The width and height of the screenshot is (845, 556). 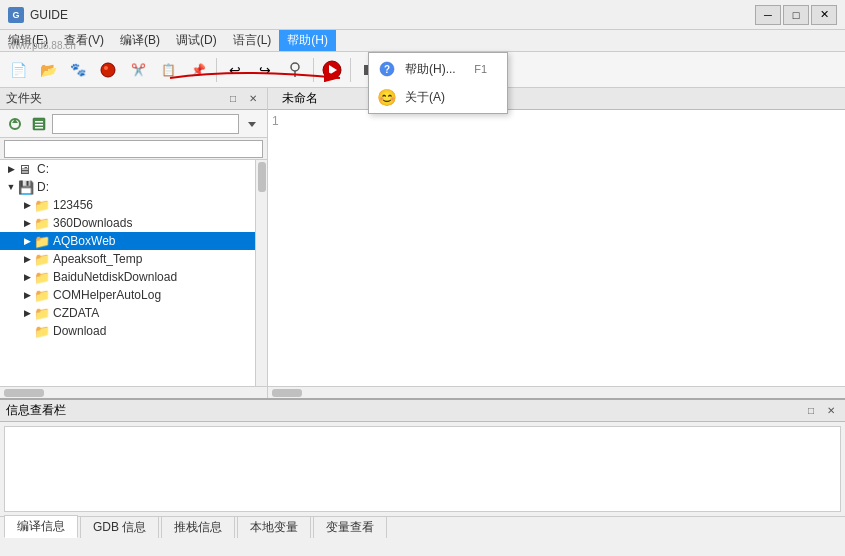 What do you see at coordinates (27, 313) in the screenshot?
I see `tree-arrow-czdata: ▶` at bounding box center [27, 313].